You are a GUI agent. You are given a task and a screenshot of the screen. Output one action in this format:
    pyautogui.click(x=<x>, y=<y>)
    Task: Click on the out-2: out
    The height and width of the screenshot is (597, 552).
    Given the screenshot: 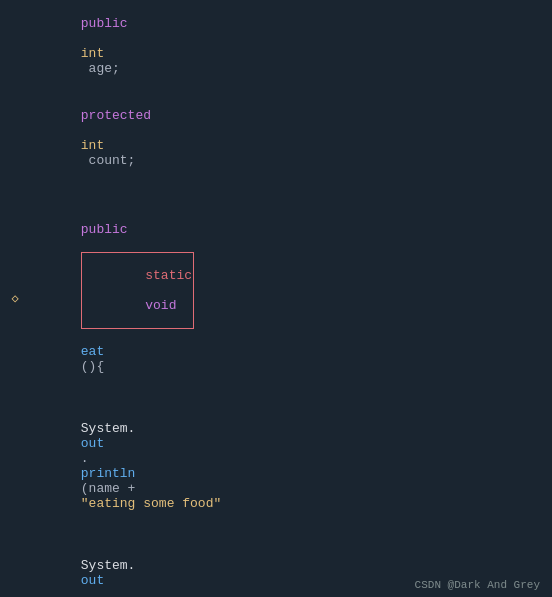 What is the action you would take?
    pyautogui.click(x=92, y=580)
    